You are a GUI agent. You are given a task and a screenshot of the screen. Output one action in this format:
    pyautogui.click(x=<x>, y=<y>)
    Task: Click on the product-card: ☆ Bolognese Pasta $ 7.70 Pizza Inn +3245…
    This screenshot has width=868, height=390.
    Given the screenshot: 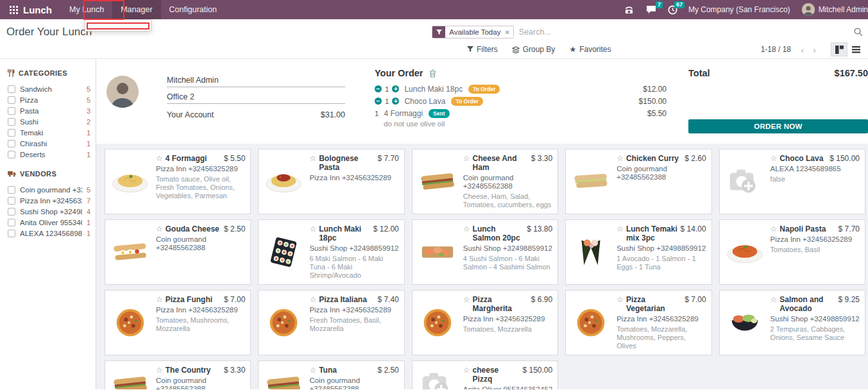 What is the action you would take?
    pyautogui.click(x=331, y=182)
    